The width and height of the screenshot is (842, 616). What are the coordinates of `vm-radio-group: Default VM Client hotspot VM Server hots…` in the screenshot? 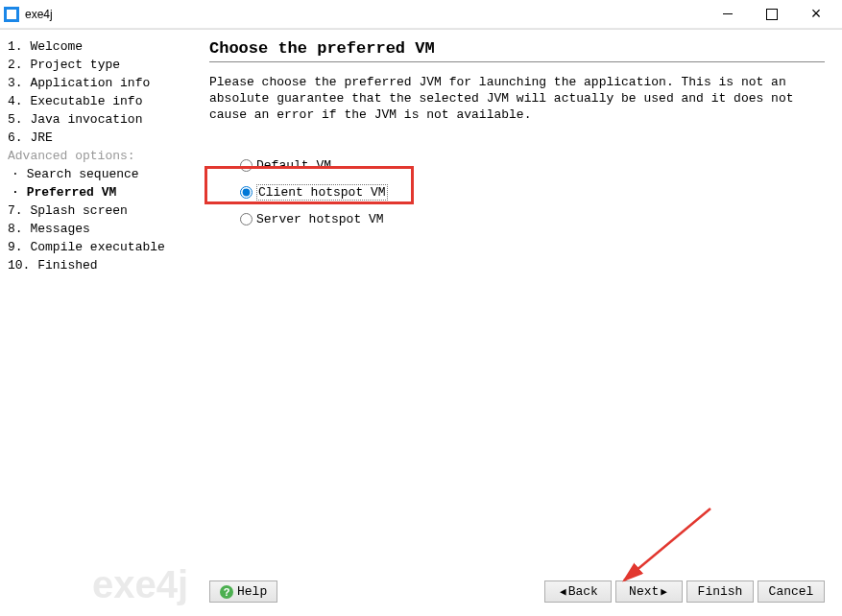 It's located at (517, 192).